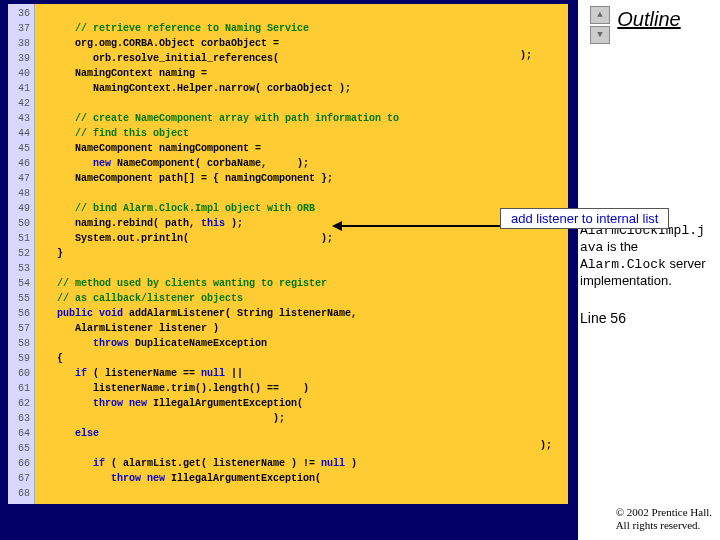 The height and width of the screenshot is (540, 720). Describe the element at coordinates (546, 446) in the screenshot. I see `trailing-token: );` at that location.